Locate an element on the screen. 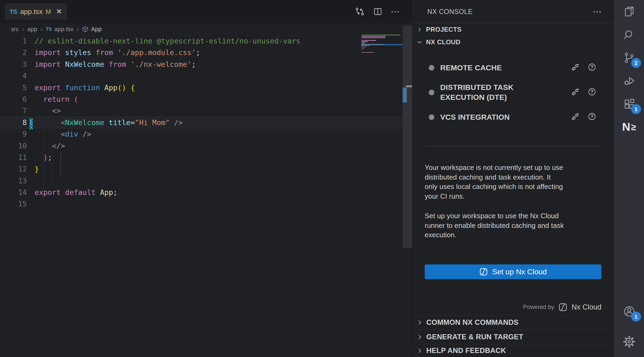  breadcrumb-file: app.tsx is located at coordinates (64, 29).